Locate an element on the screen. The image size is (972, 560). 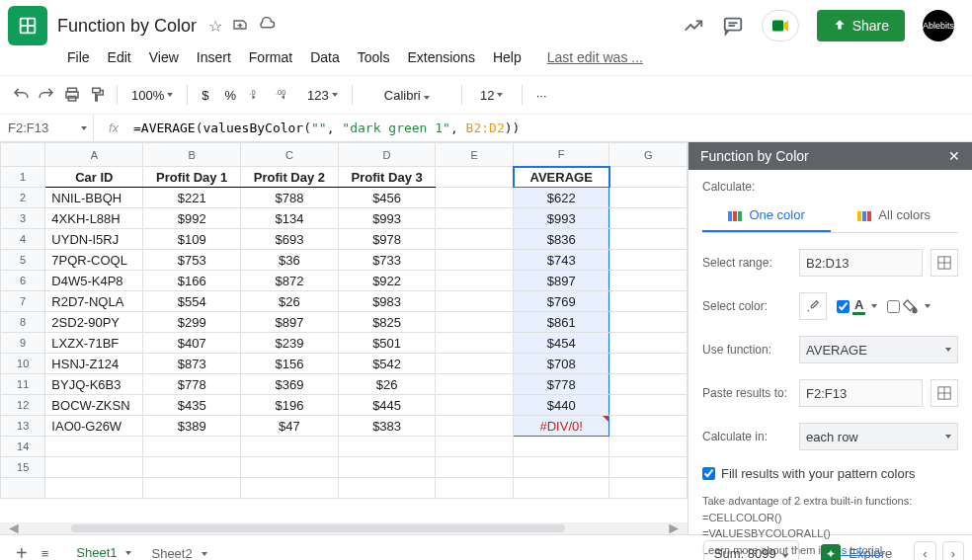
horizontal-scrollbar: ◄► is located at coordinates (344, 528).